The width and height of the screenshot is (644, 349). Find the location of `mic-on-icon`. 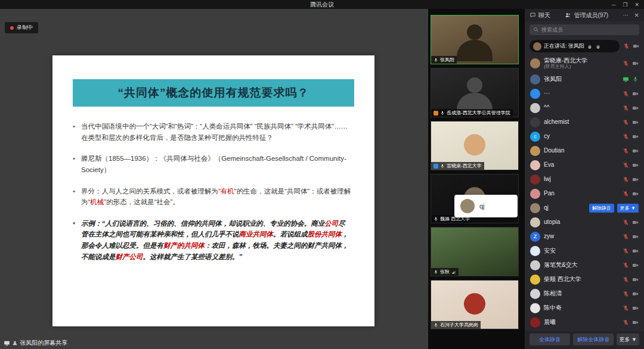

mic-on-icon is located at coordinates (636, 80).